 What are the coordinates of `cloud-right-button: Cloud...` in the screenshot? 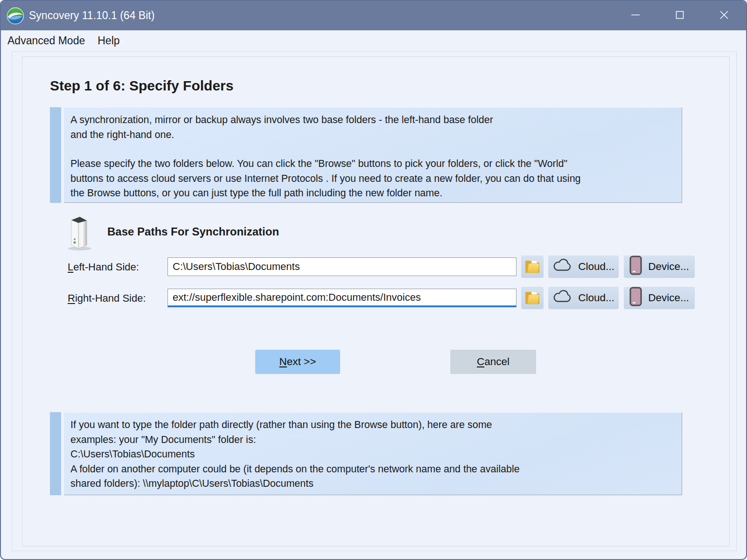 It's located at (583, 298).